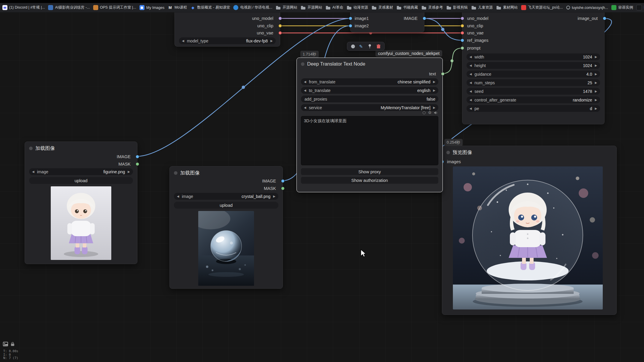 This screenshot has width=644, height=362. What do you see at coordinates (81, 203) in the screenshot?
I see `node-load-image-figurine: 加载图像 IMAGE MASK ◀ image figurine.png ▶ u…` at bounding box center [81, 203].